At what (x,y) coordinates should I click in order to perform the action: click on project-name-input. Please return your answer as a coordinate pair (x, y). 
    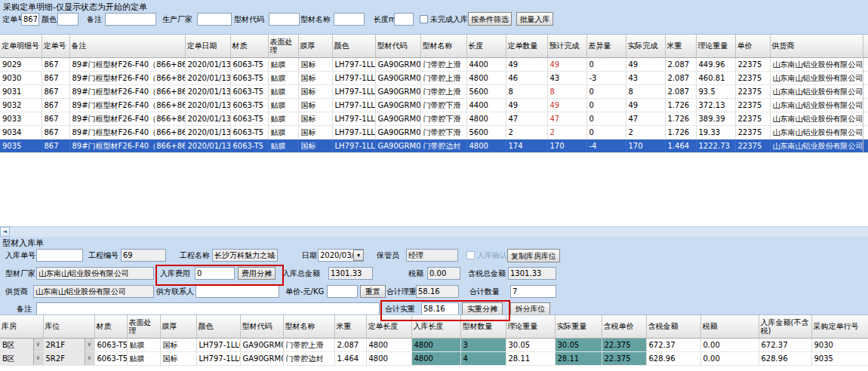
    Looking at the image, I should click on (245, 255).